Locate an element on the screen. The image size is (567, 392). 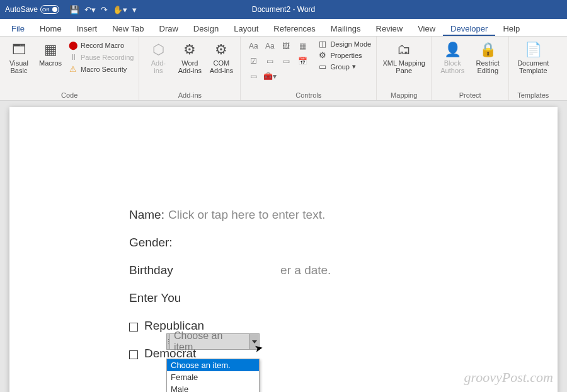
document-template-icon: 📄 is located at coordinates (533, 50).